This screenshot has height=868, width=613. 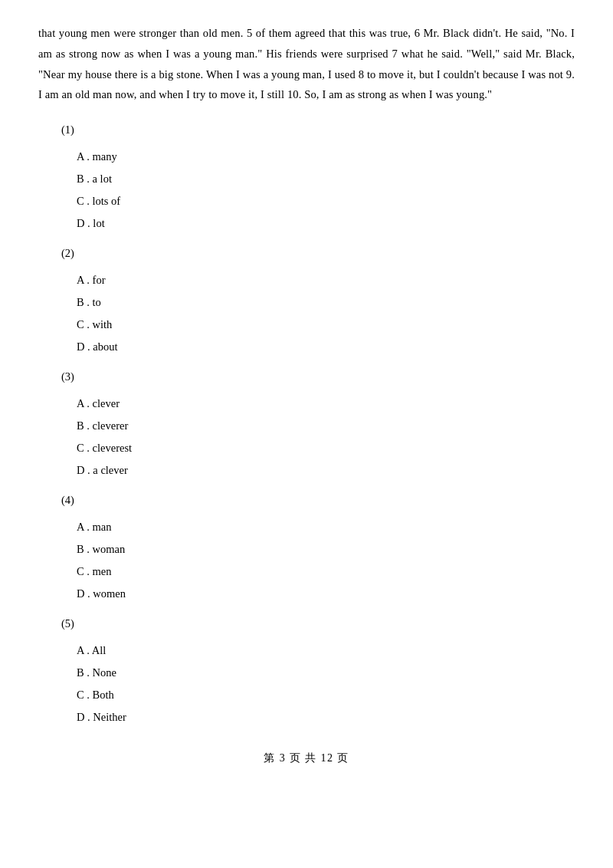 What do you see at coordinates (318, 377) in the screenshot?
I see `question-number-3: (3)` at bounding box center [318, 377].